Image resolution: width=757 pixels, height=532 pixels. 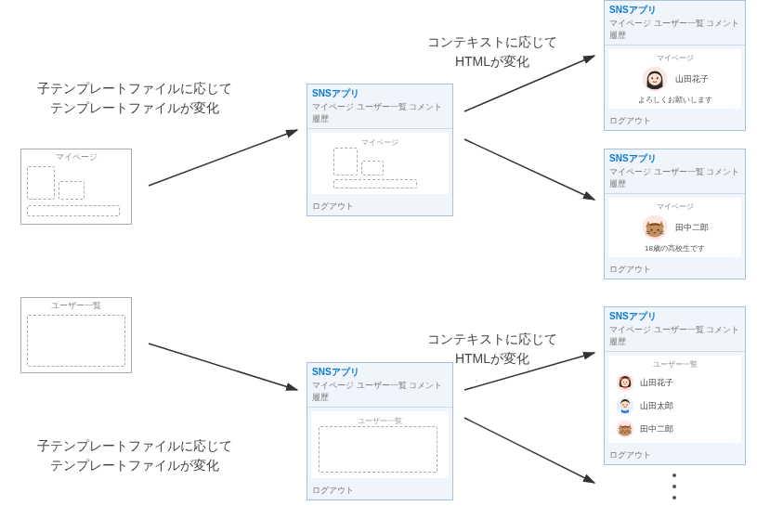 What do you see at coordinates (135, 456) in the screenshot?
I see `annotation-left-bot: 子テンプレートファイルに応じて テンプレートファイルが変化` at bounding box center [135, 456].